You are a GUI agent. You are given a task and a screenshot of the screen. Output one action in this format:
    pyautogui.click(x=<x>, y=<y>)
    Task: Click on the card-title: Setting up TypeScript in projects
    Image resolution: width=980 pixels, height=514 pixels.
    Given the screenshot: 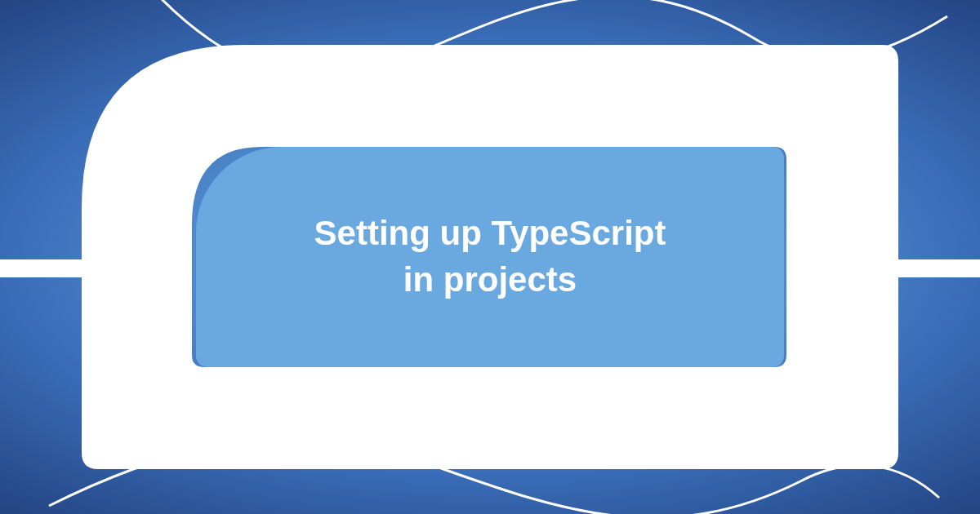 What is the action you would take?
    pyautogui.click(x=490, y=256)
    